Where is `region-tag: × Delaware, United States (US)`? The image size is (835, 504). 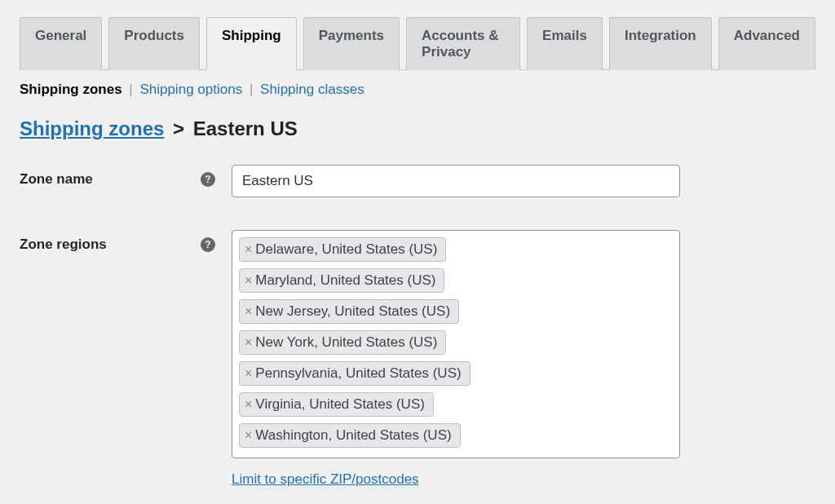 region-tag: × Delaware, United States (US) is located at coordinates (342, 250).